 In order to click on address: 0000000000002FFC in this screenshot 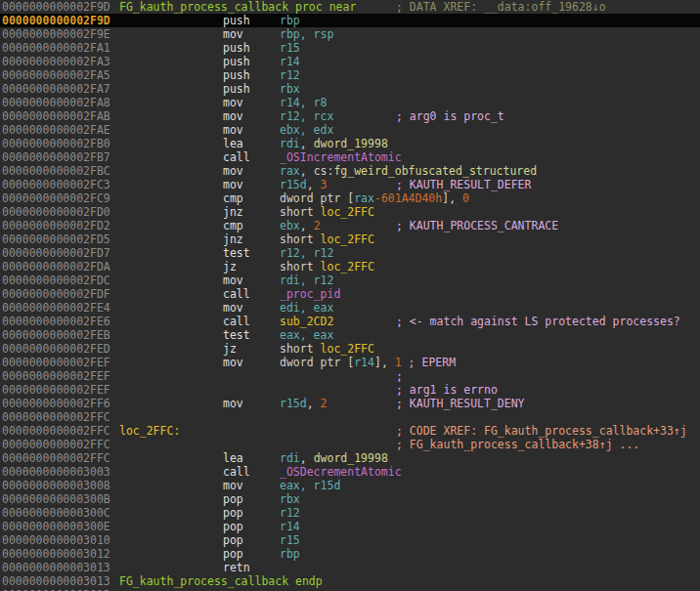, I will do `click(57, 458)`.